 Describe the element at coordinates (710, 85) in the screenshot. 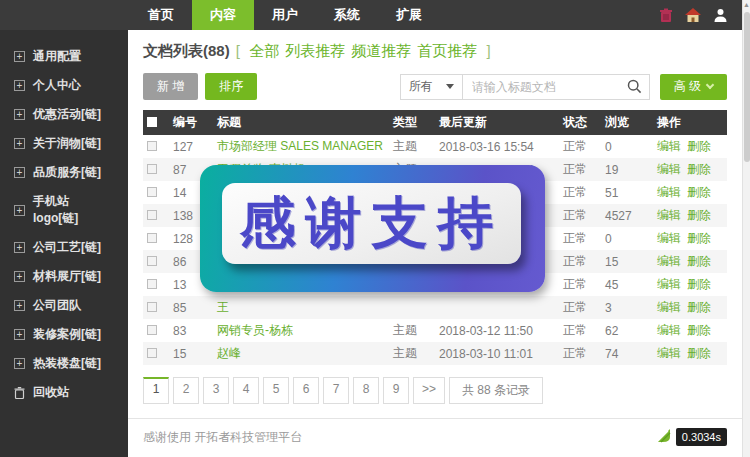

I see `chevron-down-icon` at that location.